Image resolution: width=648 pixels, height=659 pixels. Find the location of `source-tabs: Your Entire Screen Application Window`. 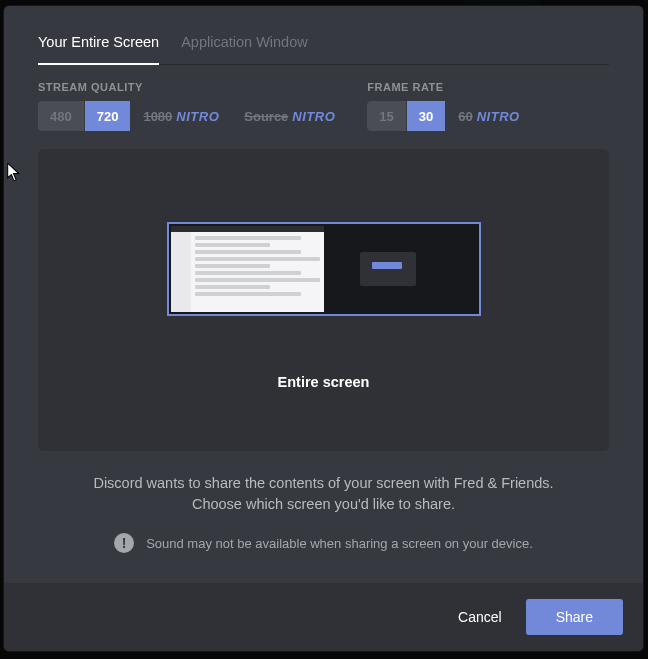

source-tabs: Your Entire Screen Application Window is located at coordinates (324, 46).